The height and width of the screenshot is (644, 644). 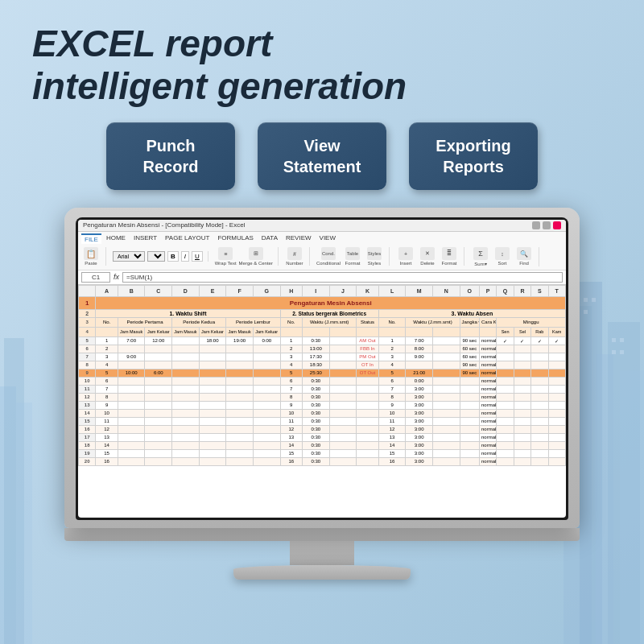 What do you see at coordinates (186, 341) in the screenshot?
I see `cell-1-d` at bounding box center [186, 341].